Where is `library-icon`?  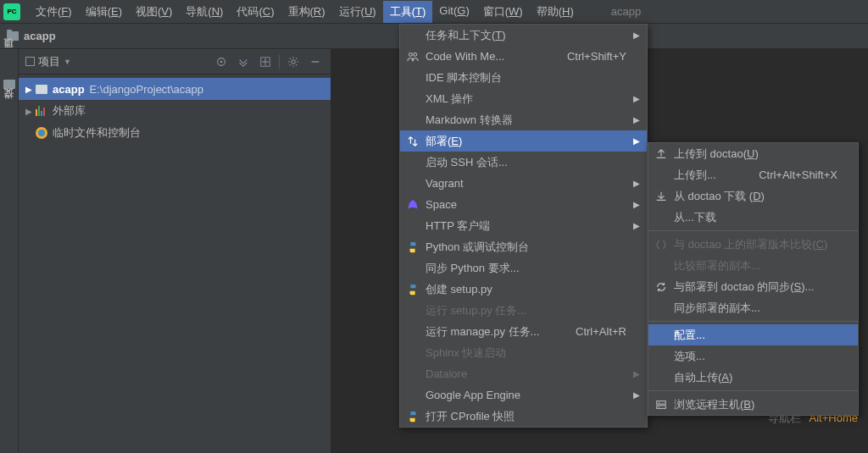
library-icon is located at coordinates (42, 111).